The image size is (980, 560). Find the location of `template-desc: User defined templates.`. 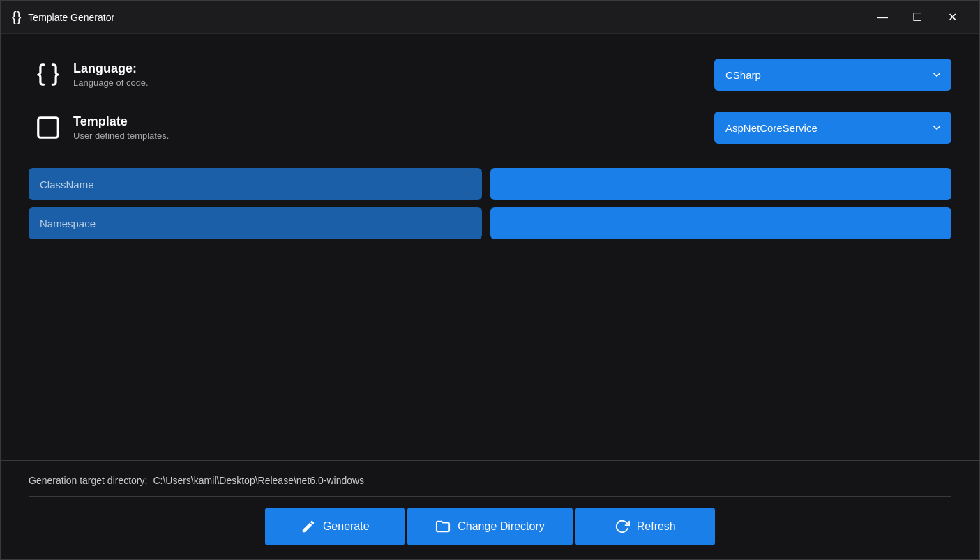

template-desc: User defined templates. is located at coordinates (393, 135).